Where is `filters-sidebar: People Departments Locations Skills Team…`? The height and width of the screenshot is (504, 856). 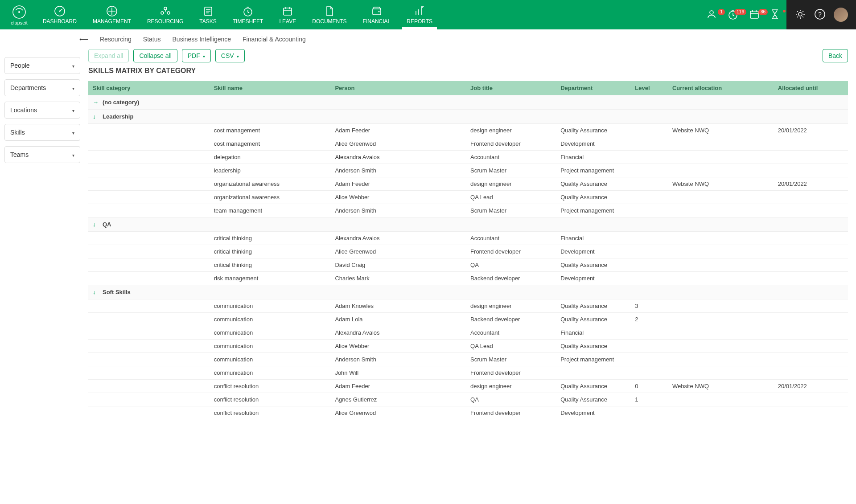 filters-sidebar: People Departments Locations Skills Team… is located at coordinates (42, 241).